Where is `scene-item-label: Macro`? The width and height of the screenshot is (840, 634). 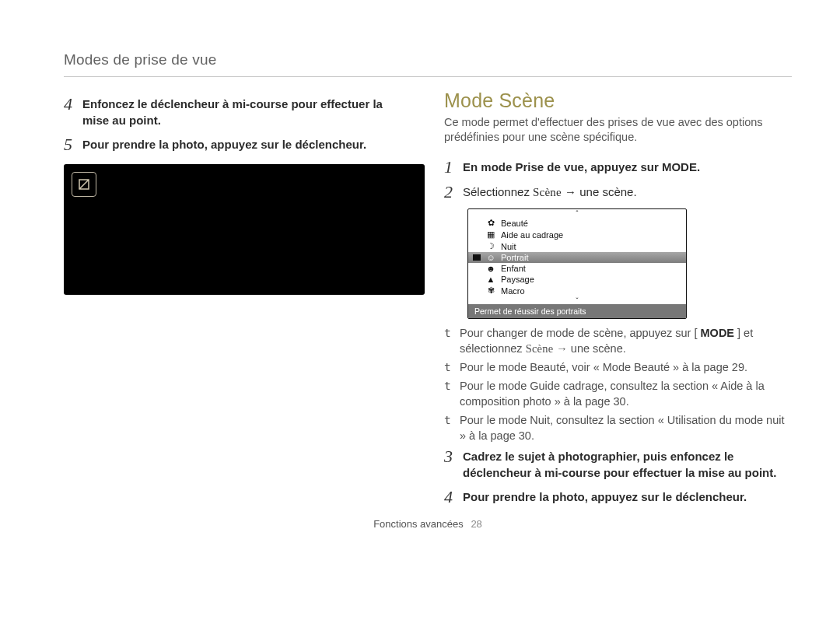 scene-item-label: Macro is located at coordinates (513, 291).